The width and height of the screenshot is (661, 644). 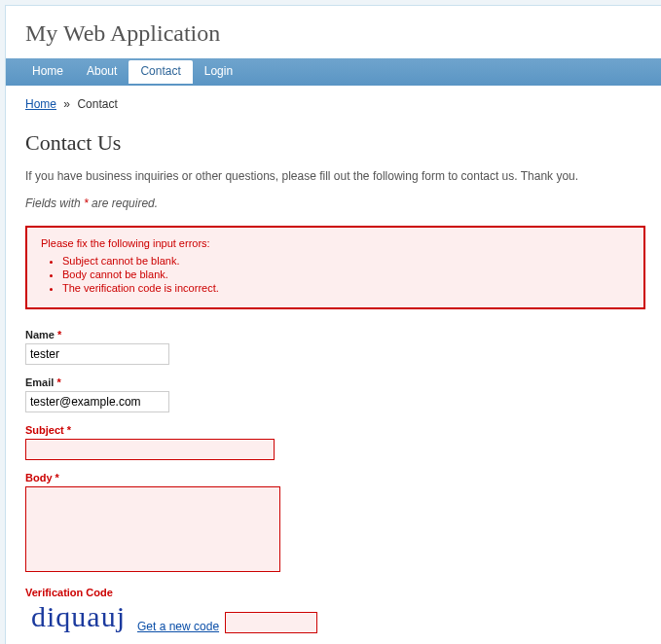 What do you see at coordinates (335, 143) in the screenshot?
I see `page-title: Contact Us` at bounding box center [335, 143].